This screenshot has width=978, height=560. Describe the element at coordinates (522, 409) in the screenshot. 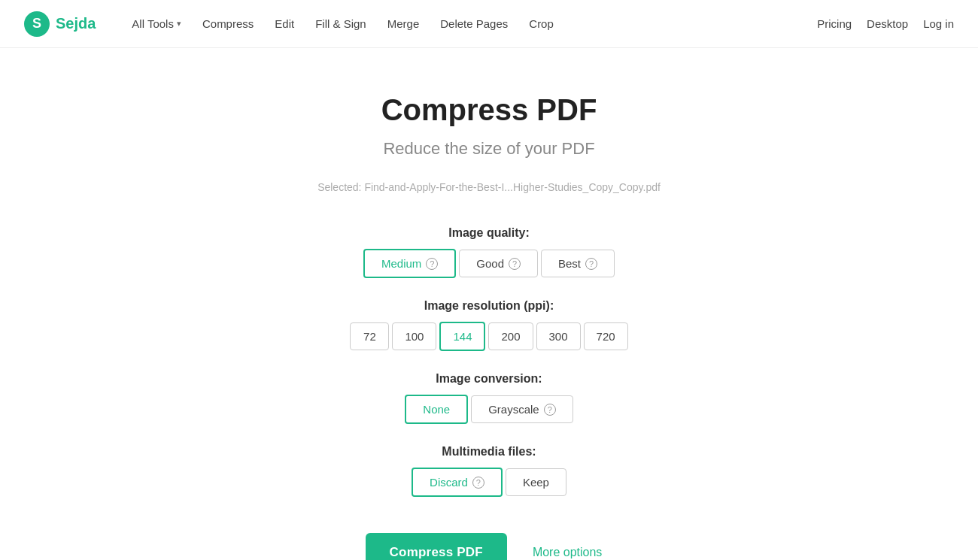

I see `conversion-grayscale-button: Grayscale ?` at that location.